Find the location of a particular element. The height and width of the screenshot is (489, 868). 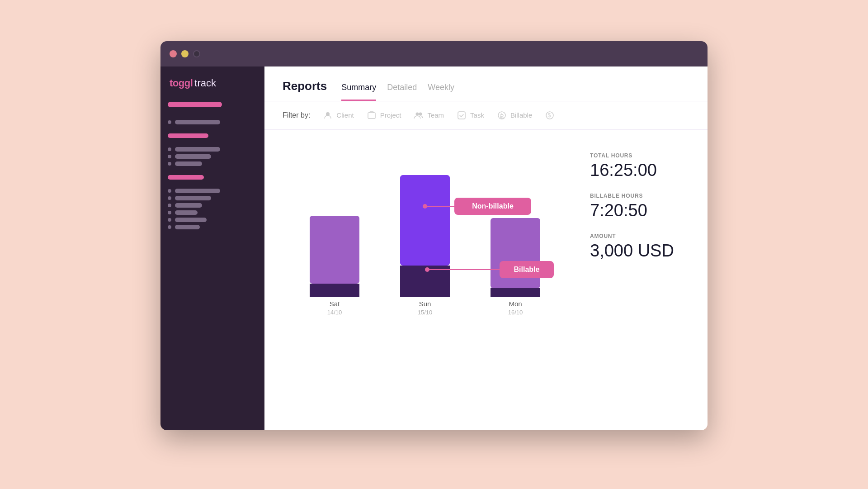

window-controls is located at coordinates (185, 54).